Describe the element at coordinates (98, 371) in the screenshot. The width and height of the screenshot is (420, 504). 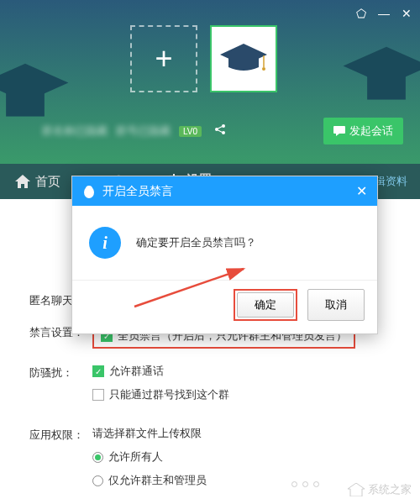
I see `allow-call-checkbox: ✓` at that location.